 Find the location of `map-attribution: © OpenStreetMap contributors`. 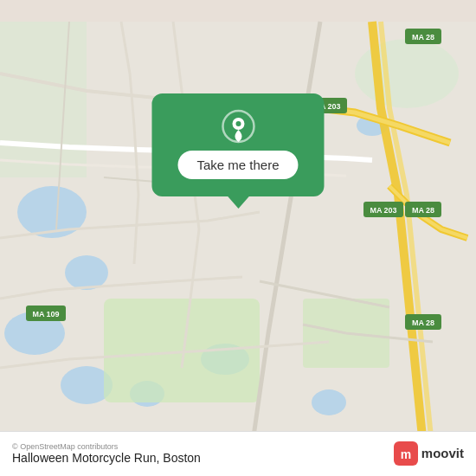

map-attribution: © OpenStreetMap contributors is located at coordinates (106, 447).